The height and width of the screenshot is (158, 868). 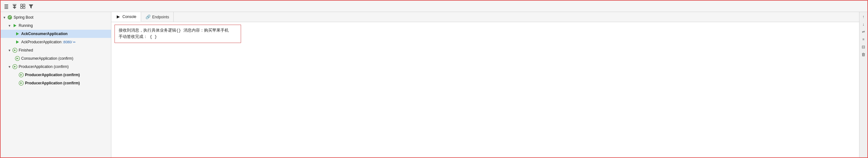 I want to click on ack-producer-port: :8080/, so click(x=67, y=42).